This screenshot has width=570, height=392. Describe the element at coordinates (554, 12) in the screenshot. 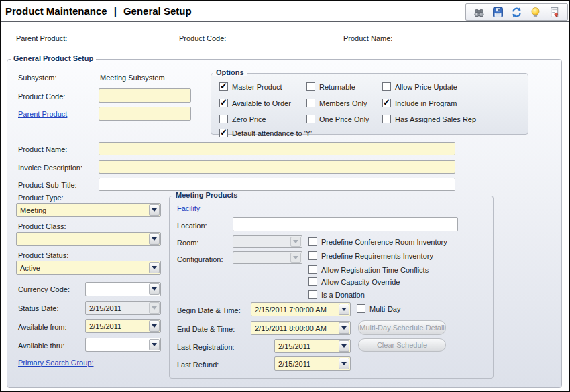

I see `report-icon` at that location.